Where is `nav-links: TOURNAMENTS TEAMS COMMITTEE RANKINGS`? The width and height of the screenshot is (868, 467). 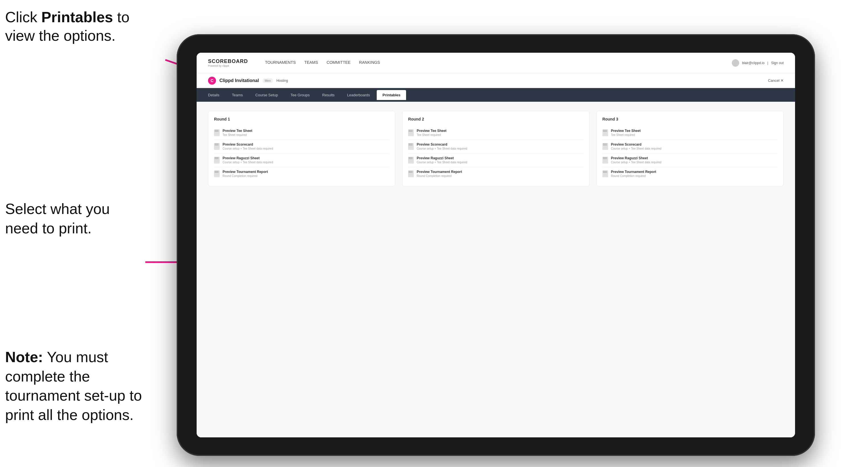
nav-links: TOURNAMENTS TEAMS COMMITTEE RANKINGS is located at coordinates (493, 63).